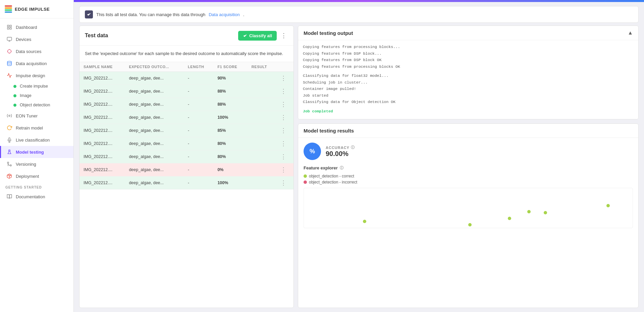 The height and width of the screenshot is (312, 644). I want to click on panel-header-actions: Classify all ⋮, so click(263, 36).